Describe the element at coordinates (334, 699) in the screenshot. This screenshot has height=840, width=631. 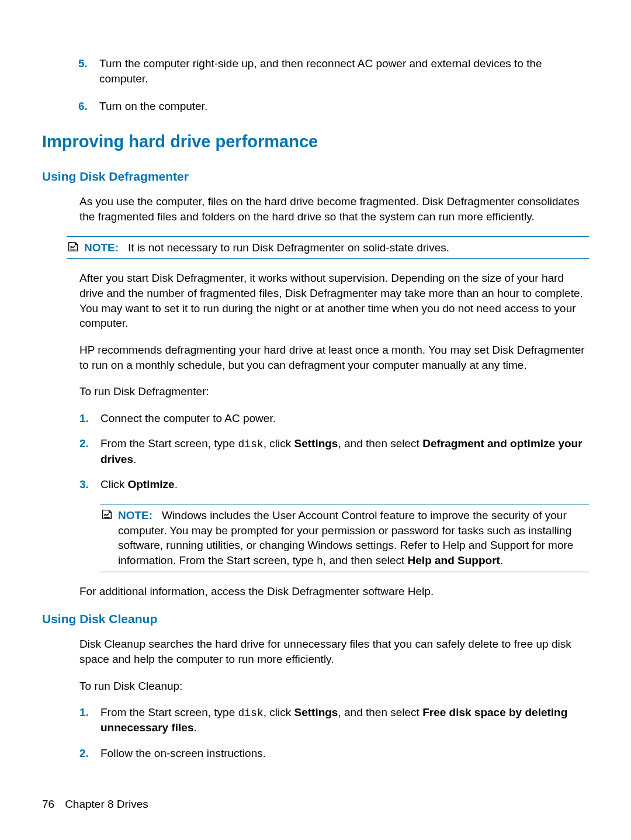
I see `cleanup-body-block: Disk Cleanup searches the hard drive for…` at that location.